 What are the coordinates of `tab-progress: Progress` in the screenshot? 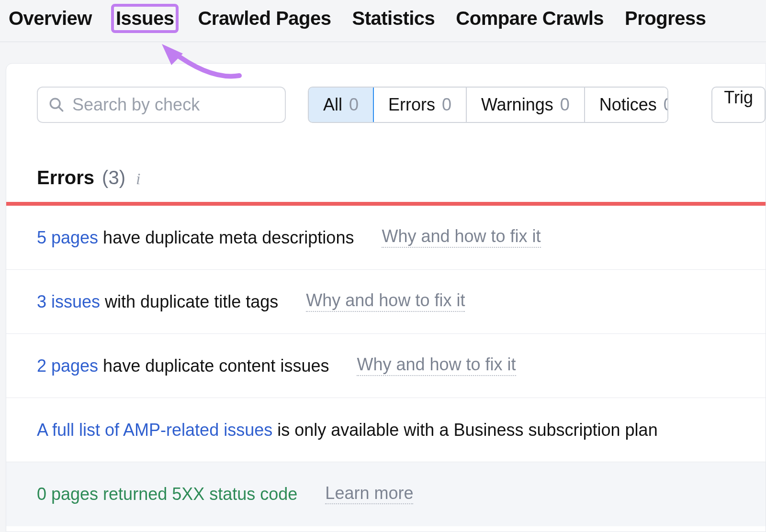 It's located at (665, 18).